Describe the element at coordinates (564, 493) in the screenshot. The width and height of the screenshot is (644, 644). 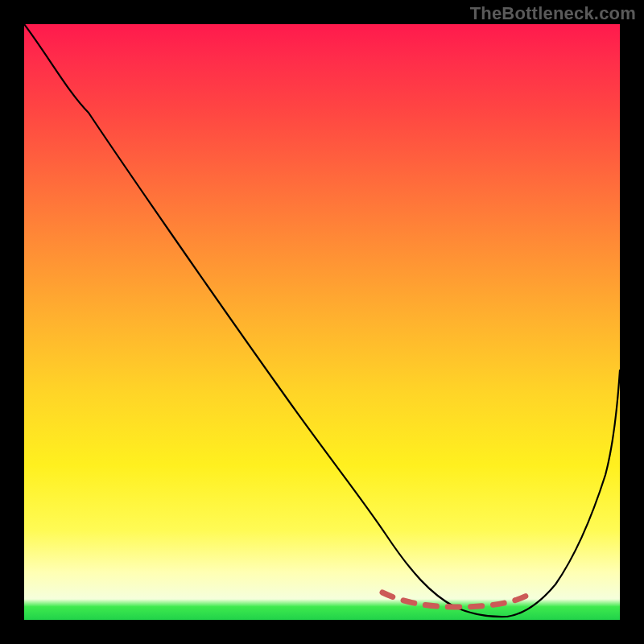
I see `bottleneck-curve-right` at that location.